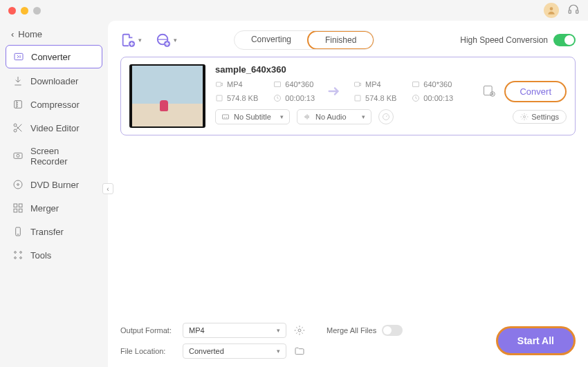 The height and width of the screenshot is (367, 588). Describe the element at coordinates (54, 82) in the screenshot. I see `sidebar-item-label: Downloader` at that location.